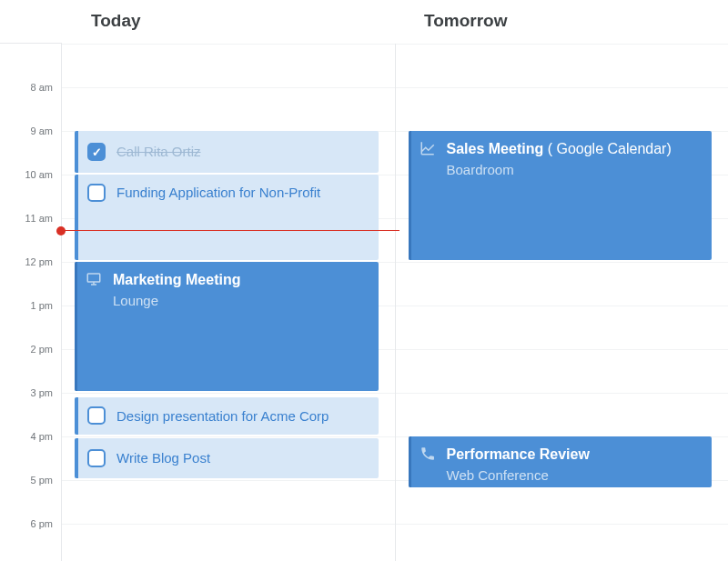 The width and height of the screenshot is (728, 561). I want to click on task-event: Design presentation for Acme Corp, so click(227, 416).